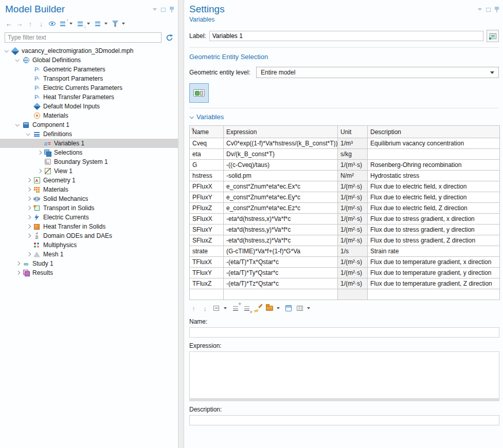  What do you see at coordinates (89, 199) in the screenshot?
I see `tree-item-solid-mechanics: Solid Mechanics` at bounding box center [89, 199].